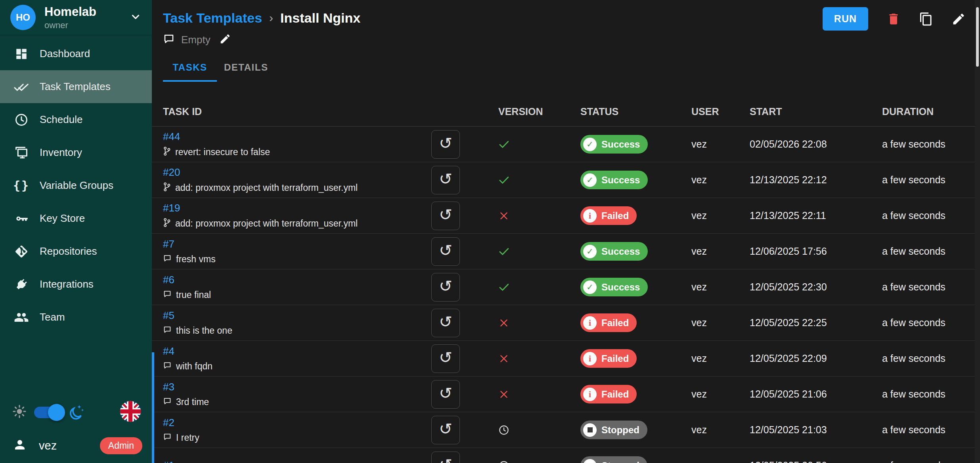  Describe the element at coordinates (153, 408) in the screenshot. I see `left-scrollbar-thumb` at that location.